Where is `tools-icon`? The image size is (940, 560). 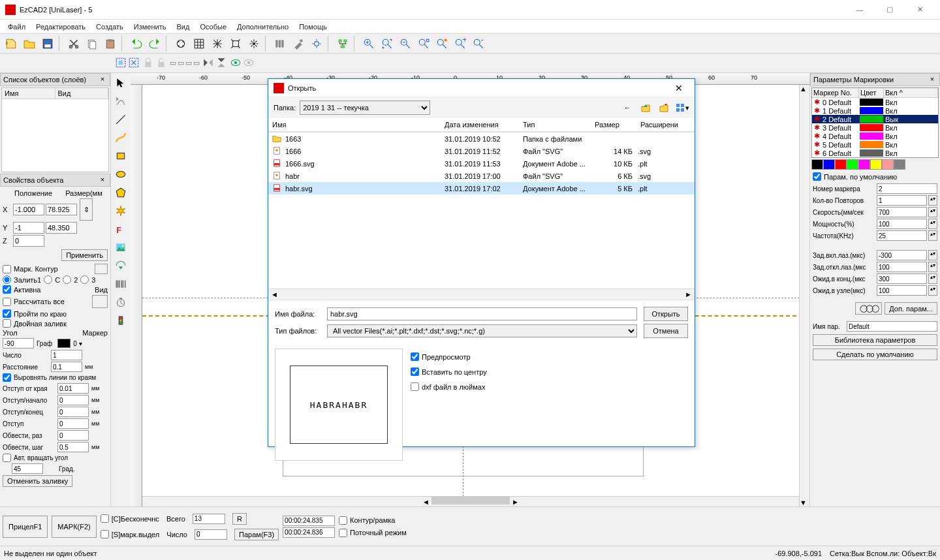 tools-icon is located at coordinates (298, 44).